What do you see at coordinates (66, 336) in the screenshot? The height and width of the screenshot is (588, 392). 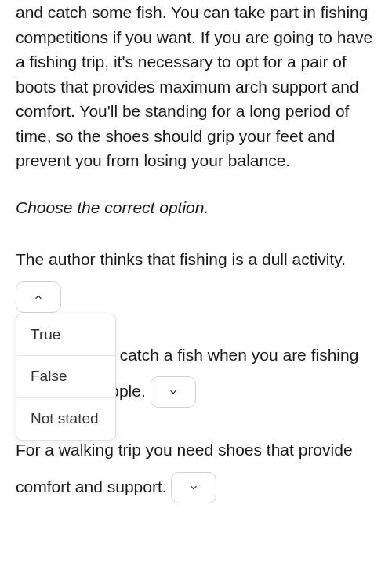 I see `dropdown-option-true: True` at bounding box center [66, 336].